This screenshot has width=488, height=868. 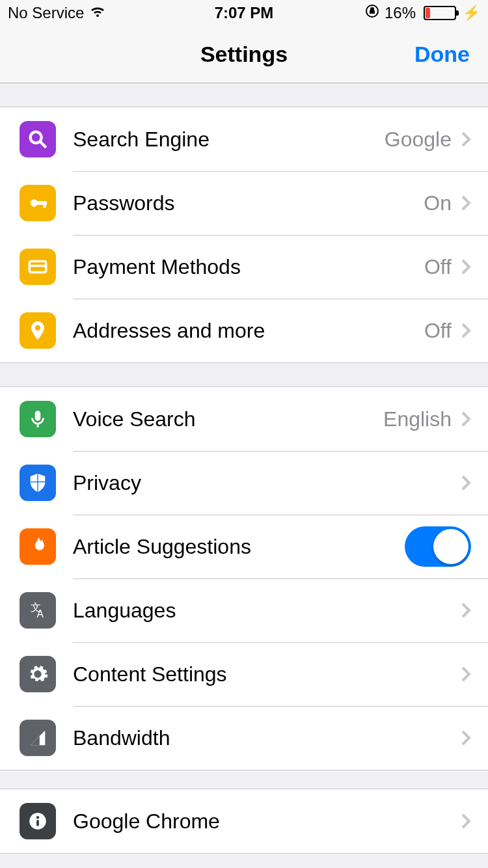 I want to click on shield-icon, so click(x=38, y=483).